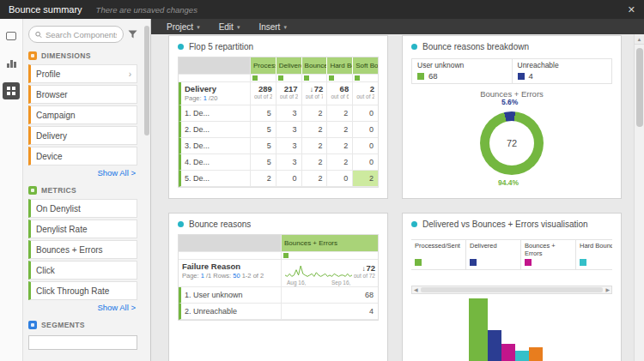 This screenshot has height=361, width=644. I want to click on total-cell: 2 out of 2, so click(366, 94).